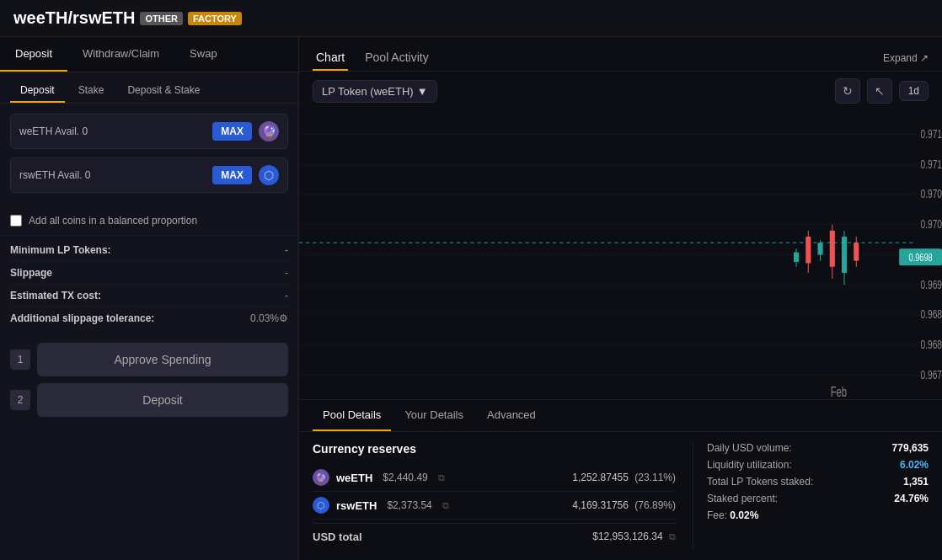 The image size is (942, 560). What do you see at coordinates (16, 221) in the screenshot?
I see `balanced-checkbox` at bounding box center [16, 221].